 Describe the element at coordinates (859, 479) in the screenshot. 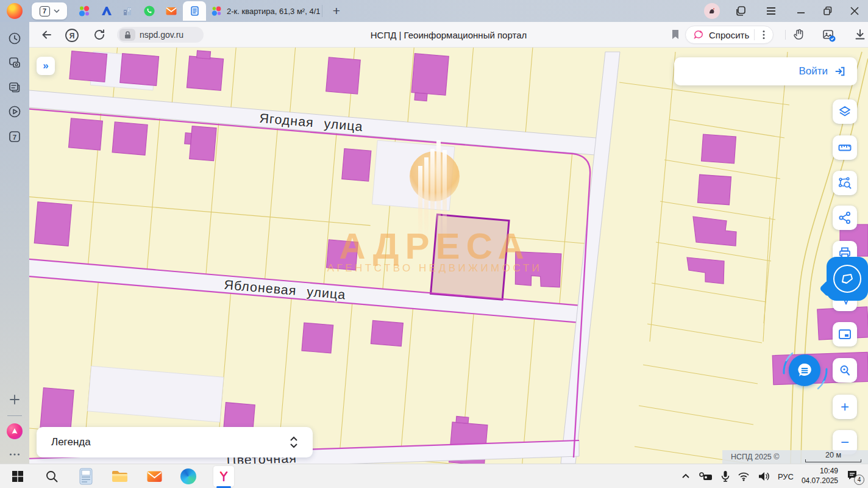

I see `notification-badge: 4` at that location.